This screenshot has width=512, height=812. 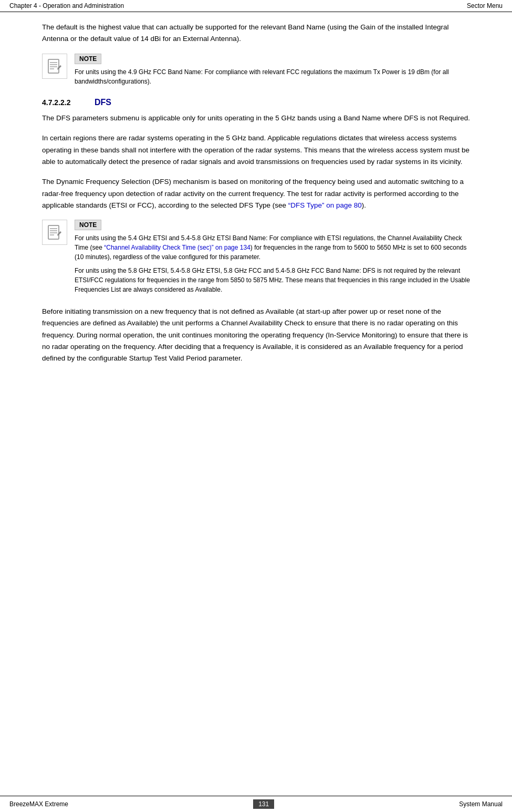 I want to click on dfs-para3-after: )., so click(x=364, y=205).